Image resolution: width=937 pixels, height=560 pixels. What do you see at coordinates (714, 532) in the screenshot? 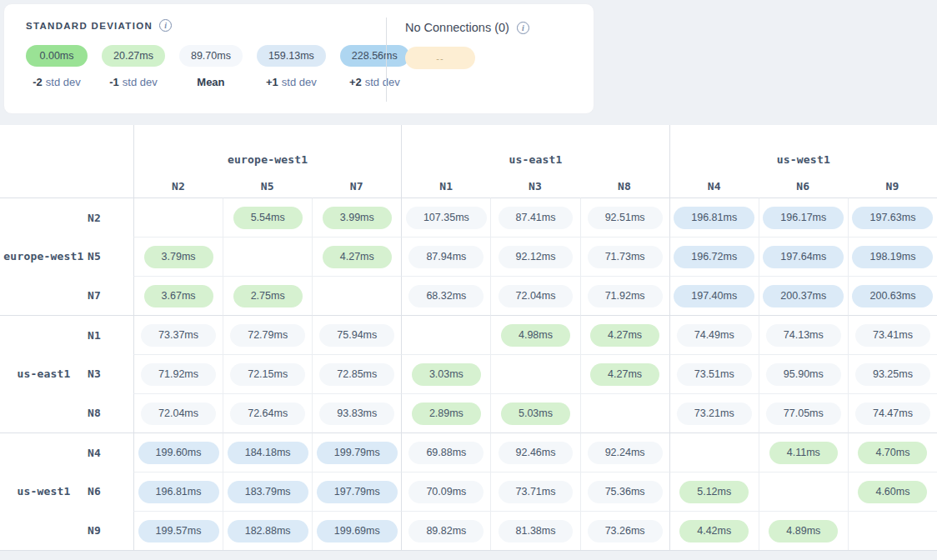
I see `latency-value-pill: 4.42ms` at bounding box center [714, 532].